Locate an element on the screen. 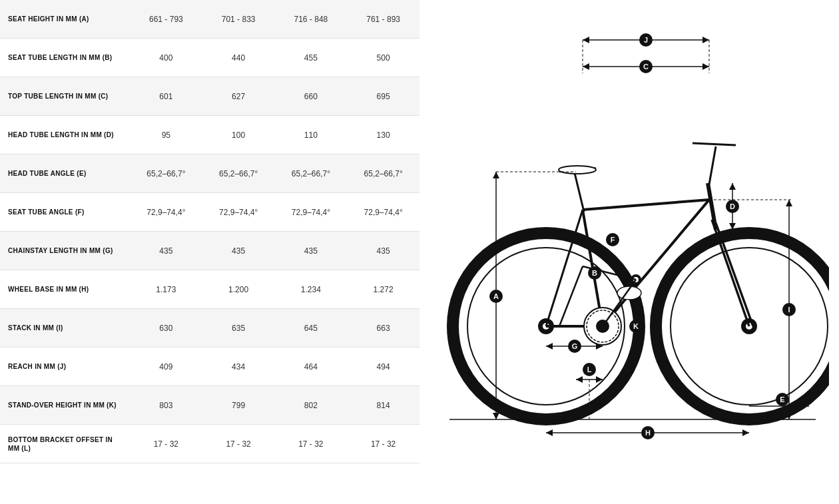  spec-row: HEAD TUBE ANGLE (E)65,2–66,7°65,2–66,7°6… is located at coordinates (210, 174).